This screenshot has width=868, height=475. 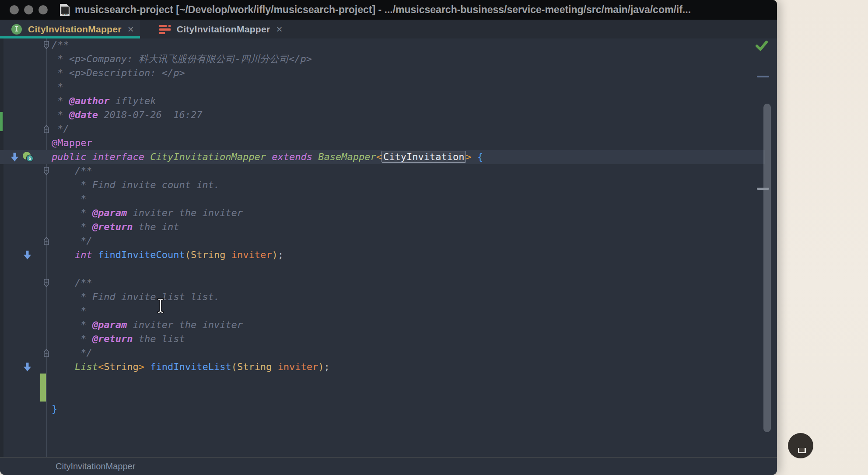 I want to click on code-text: * <p>Description: </p>, so click(x=382, y=73).